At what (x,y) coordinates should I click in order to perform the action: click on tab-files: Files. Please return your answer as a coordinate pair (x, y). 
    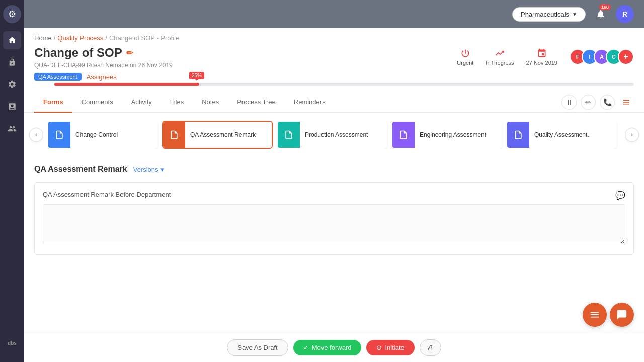
    Looking at the image, I should click on (177, 103).